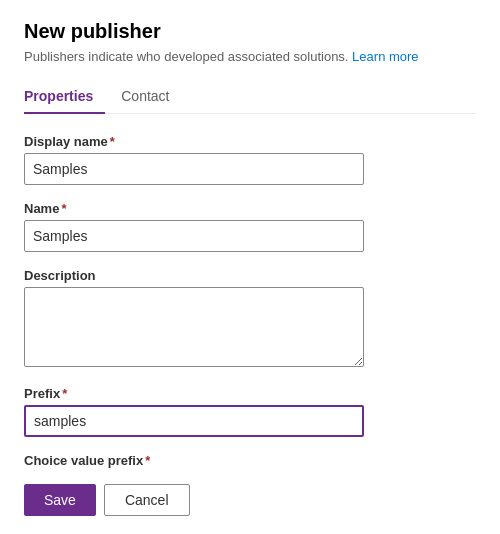 The width and height of the screenshot is (500, 534). What do you see at coordinates (186, 56) in the screenshot?
I see `subtitle-text: Publishers indicate who developed associ…` at bounding box center [186, 56].